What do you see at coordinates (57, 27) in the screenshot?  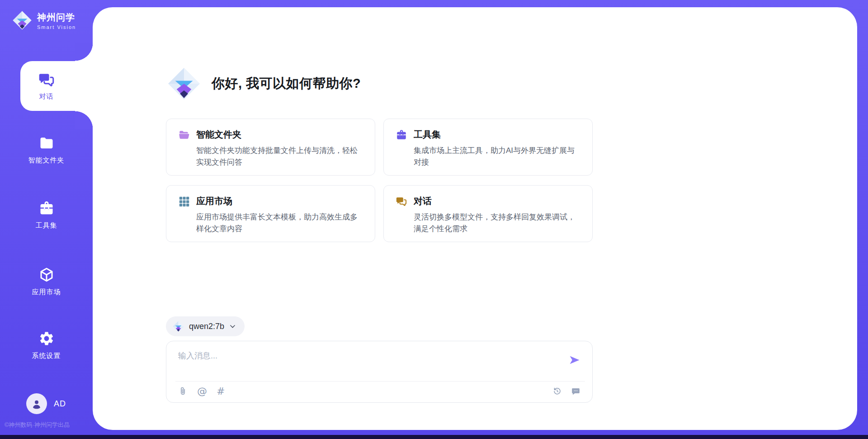 I see `app-subtitle: Smart Vision` at bounding box center [57, 27].